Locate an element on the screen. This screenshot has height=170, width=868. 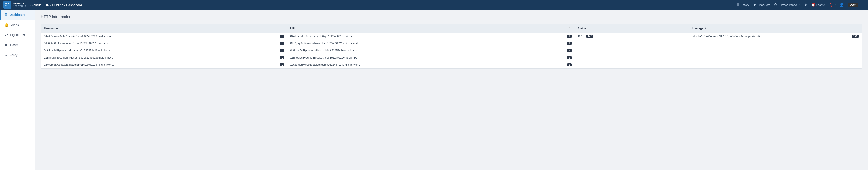
refresh-interval-button: ⏱ Refresh Interval ▾ is located at coordinates (787, 5).